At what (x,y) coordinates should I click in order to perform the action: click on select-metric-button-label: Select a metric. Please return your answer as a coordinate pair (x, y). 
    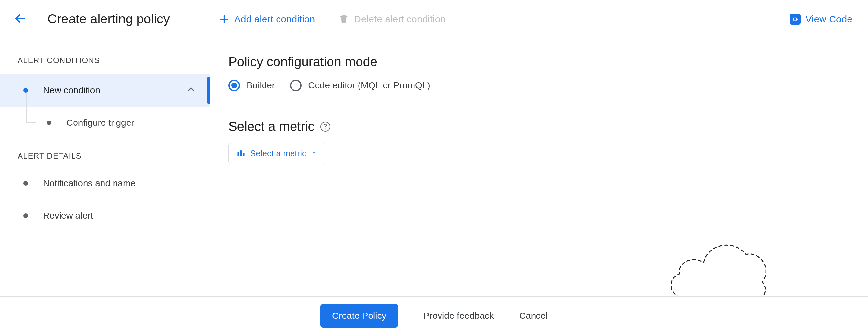
    Looking at the image, I should click on (278, 154).